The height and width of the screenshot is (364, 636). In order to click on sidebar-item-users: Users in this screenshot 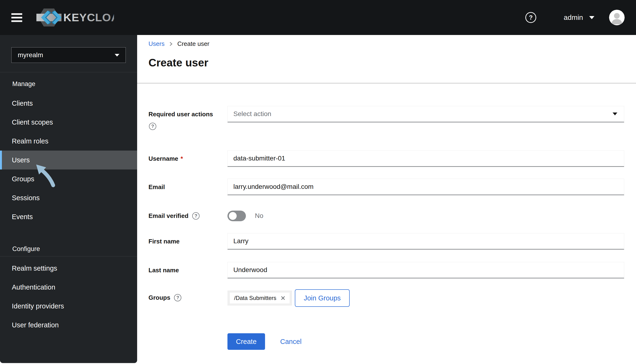, I will do `click(68, 160)`.